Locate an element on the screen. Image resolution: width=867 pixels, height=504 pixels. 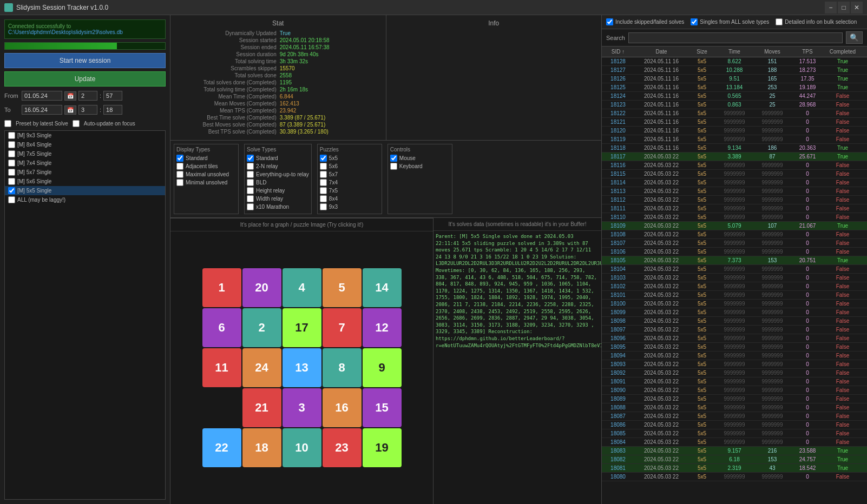
puzzle-cell: 23 is located at coordinates (342, 448).